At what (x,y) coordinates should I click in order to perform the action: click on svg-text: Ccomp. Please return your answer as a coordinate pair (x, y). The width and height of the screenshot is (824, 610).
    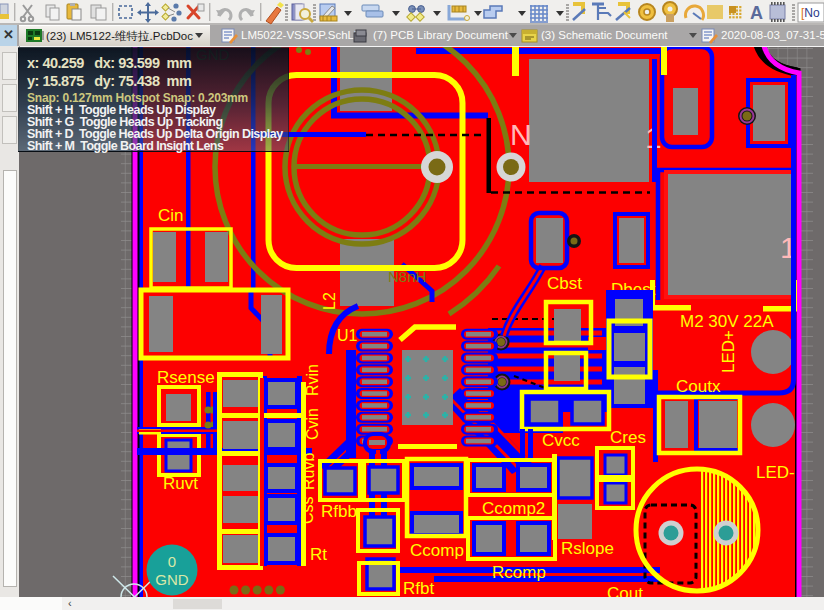
    Looking at the image, I should click on (437, 550).